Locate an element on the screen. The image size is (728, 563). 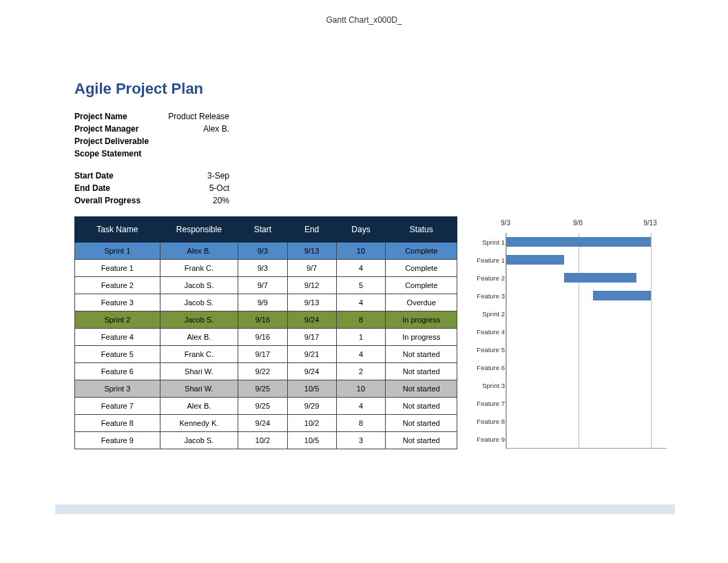
col-end: End is located at coordinates (311, 230).